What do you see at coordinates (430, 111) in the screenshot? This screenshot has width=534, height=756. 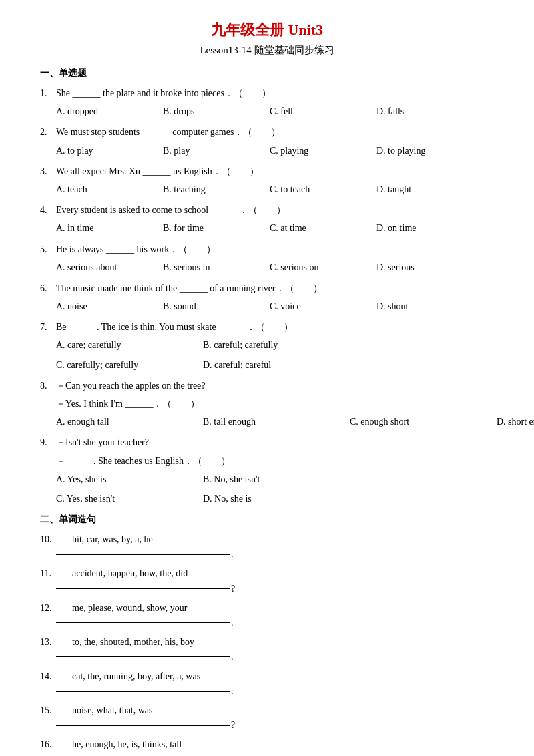 I see `q1-optD: D. falls` at bounding box center [430, 111].